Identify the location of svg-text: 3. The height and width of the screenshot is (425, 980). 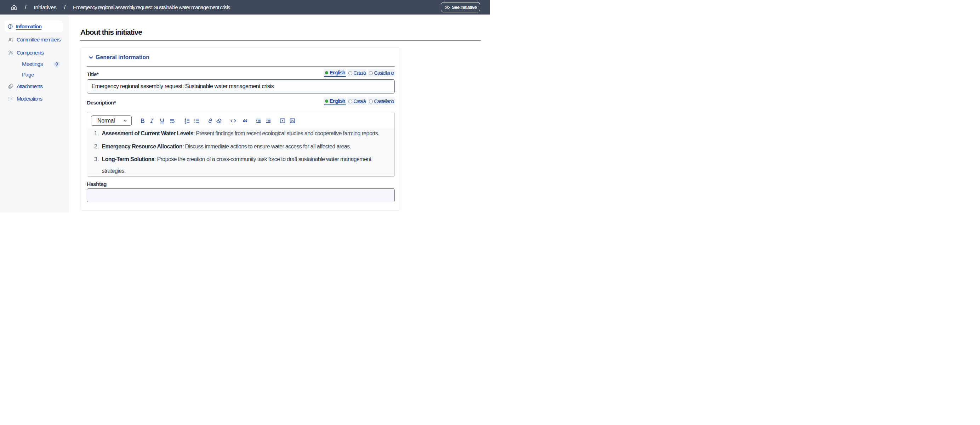
(185, 123).